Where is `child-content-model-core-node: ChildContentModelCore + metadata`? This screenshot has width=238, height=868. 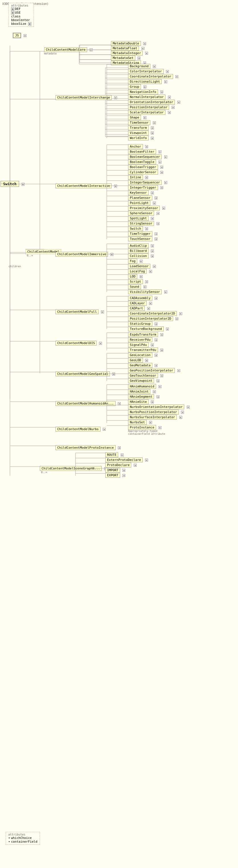 child-content-model-core-node: ChildContentModelCore + metadata is located at coordinates (68, 52).